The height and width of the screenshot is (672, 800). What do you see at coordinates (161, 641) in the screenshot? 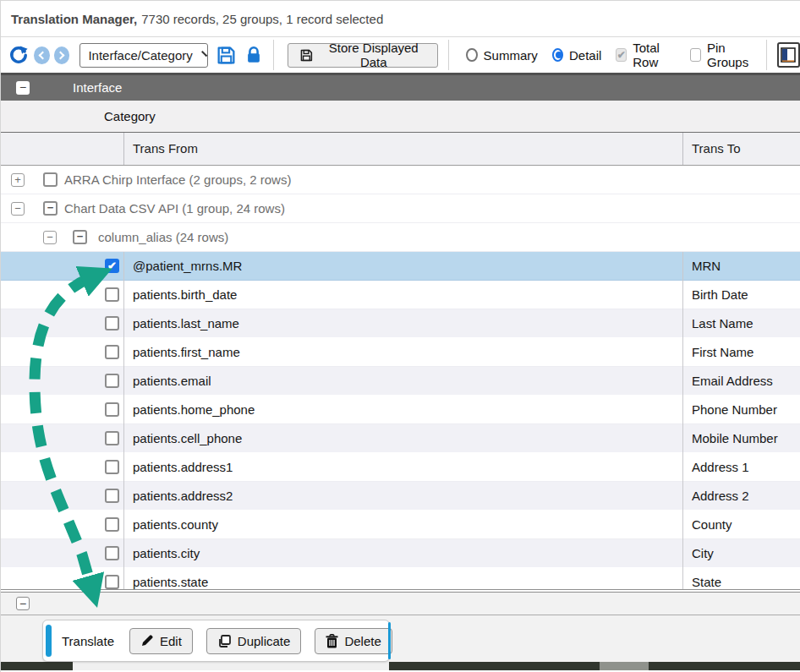
I see `edit-button: Edit` at bounding box center [161, 641].